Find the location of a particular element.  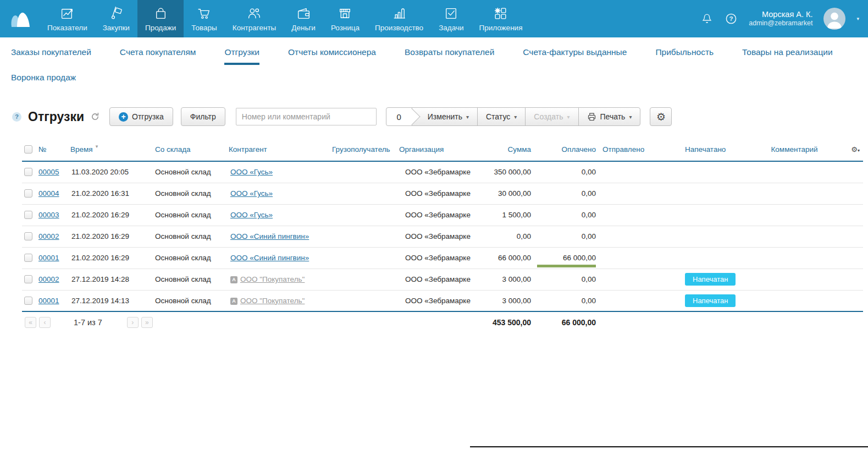

new-shipment-button: + Отгрузка is located at coordinates (141, 117).